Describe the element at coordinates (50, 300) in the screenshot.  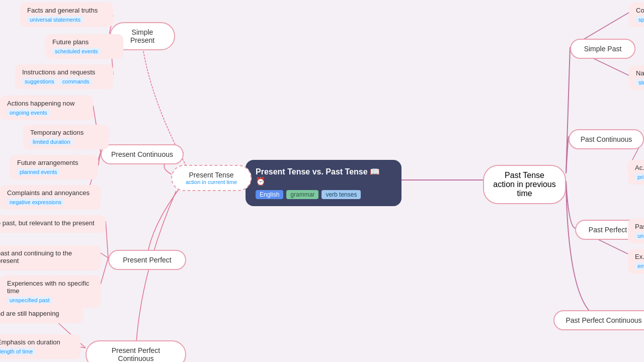
I see `leaf-experiences-sub: unspecified past` at that location.